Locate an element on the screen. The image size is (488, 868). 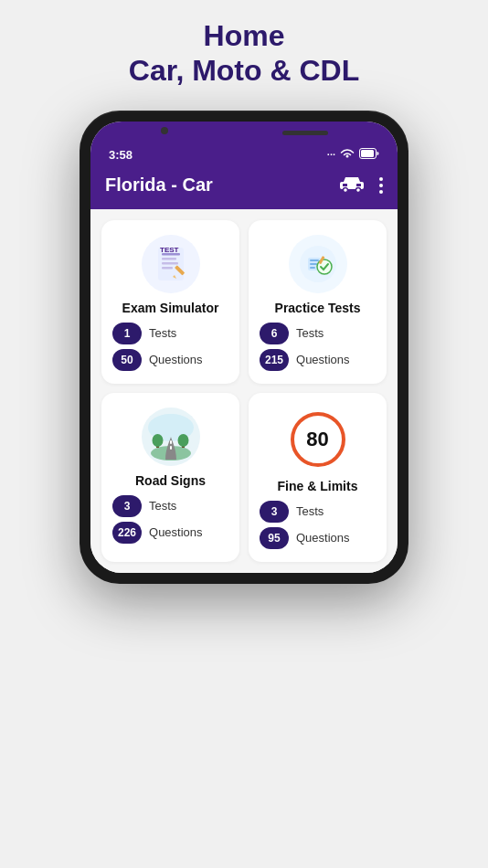
exam-tests-badge: 1 is located at coordinates (127, 333).